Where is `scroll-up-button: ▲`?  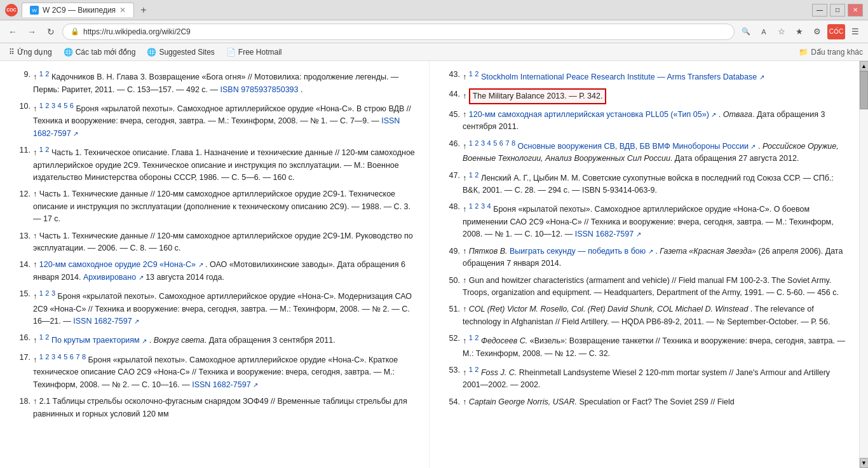
scroll-up-button: ▲ is located at coordinates (864, 66).